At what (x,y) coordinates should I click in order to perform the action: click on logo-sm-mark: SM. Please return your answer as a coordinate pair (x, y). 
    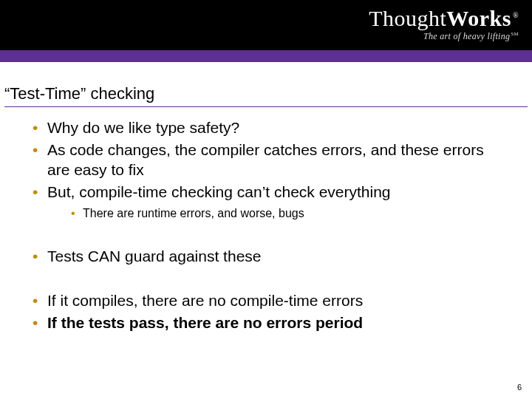
    Looking at the image, I should click on (514, 34).